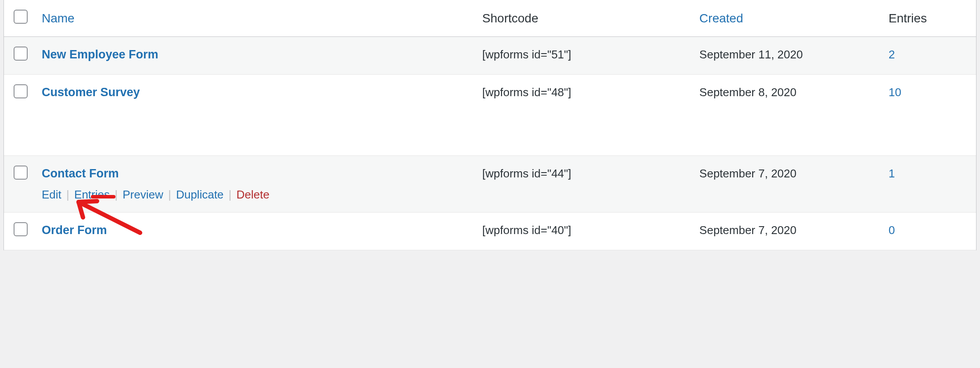 The image size is (980, 368). Describe the element at coordinates (490, 231) in the screenshot. I see `table-row: Order Form [wpforms id="40"] September 7…` at that location.